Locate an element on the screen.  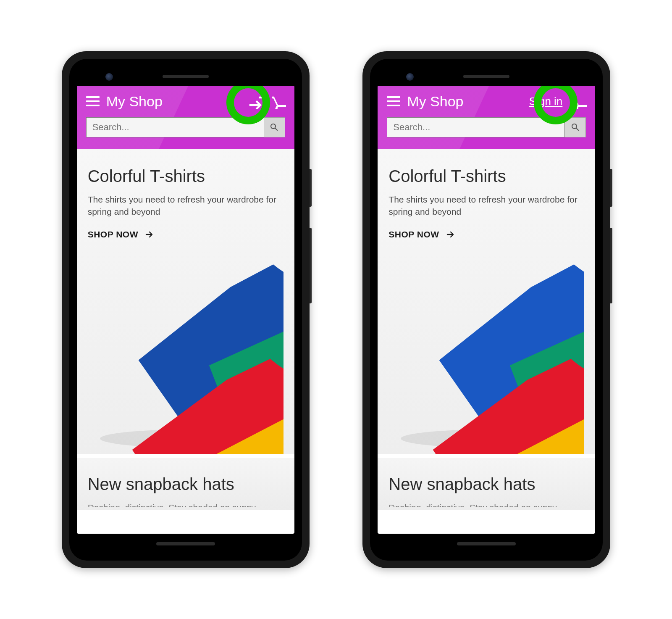
app-header: My Shop is located at coordinates (186, 118).